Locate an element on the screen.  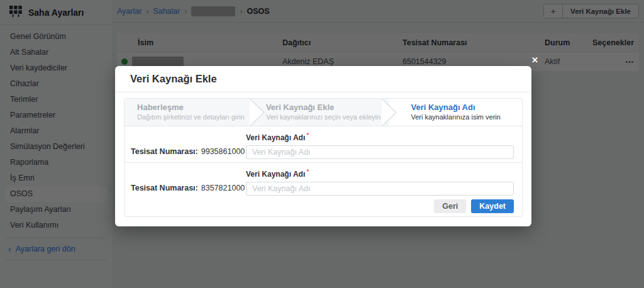
step-subtitle: Dağıtım şirketinizi ve detayları girin is located at coordinates (191, 117).